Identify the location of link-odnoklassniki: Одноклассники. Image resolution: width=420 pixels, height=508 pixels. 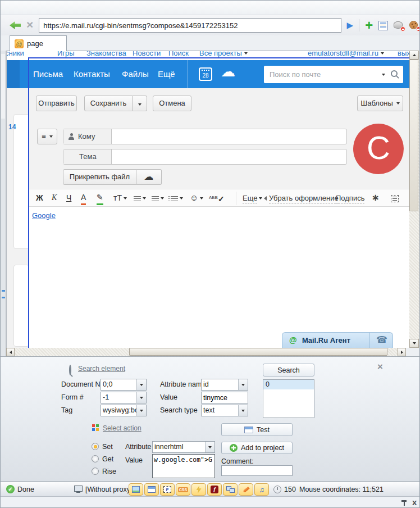
(16, 54).